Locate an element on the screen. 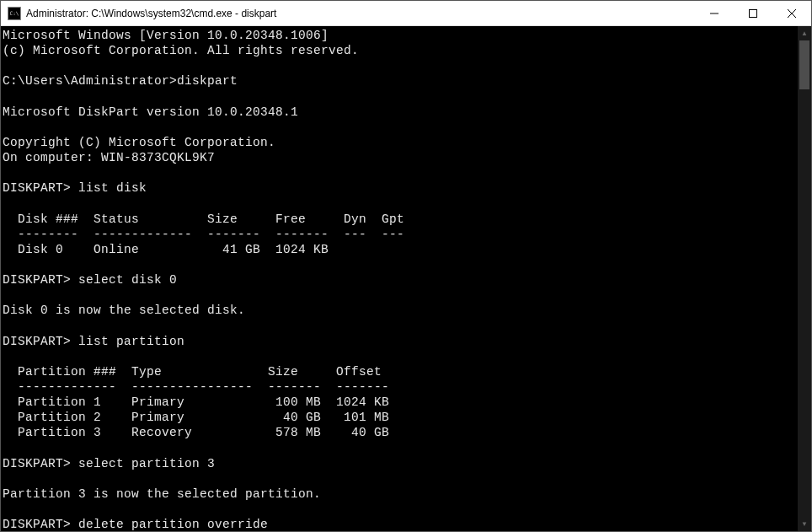 Image resolution: width=812 pixels, height=532 pixels. banner-line: (c) Microsoft Corporation. All rights re… is located at coordinates (180, 51).